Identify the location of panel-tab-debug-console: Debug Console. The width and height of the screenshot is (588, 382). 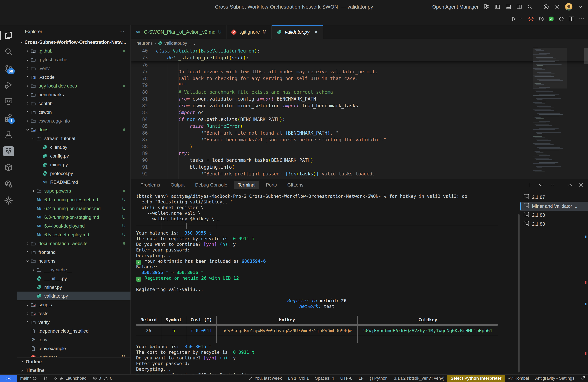
(211, 185).